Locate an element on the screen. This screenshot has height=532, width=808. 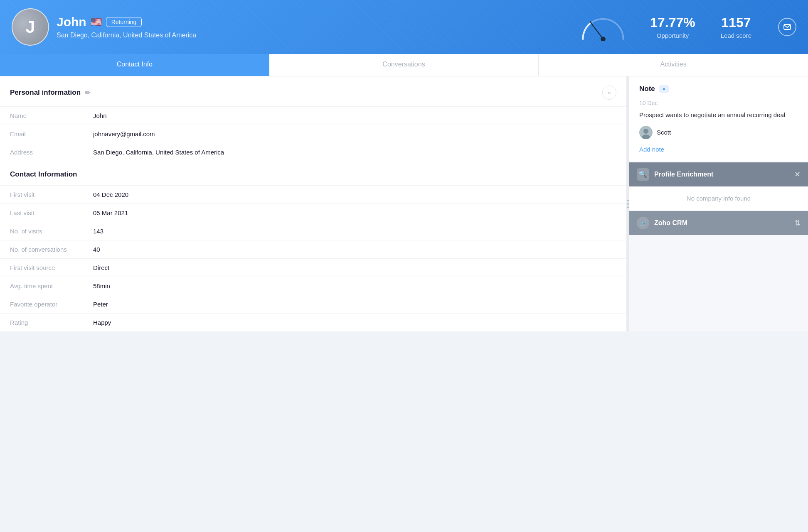
zoho-header-left: 🔗 Zoho CRM is located at coordinates (662, 223).